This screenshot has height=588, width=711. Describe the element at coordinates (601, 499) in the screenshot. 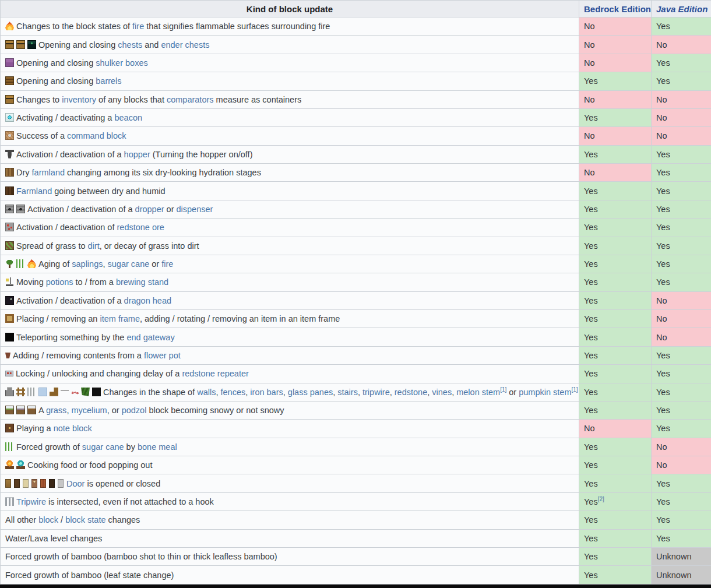

I see `footnote-ref-link: [2]` at that location.